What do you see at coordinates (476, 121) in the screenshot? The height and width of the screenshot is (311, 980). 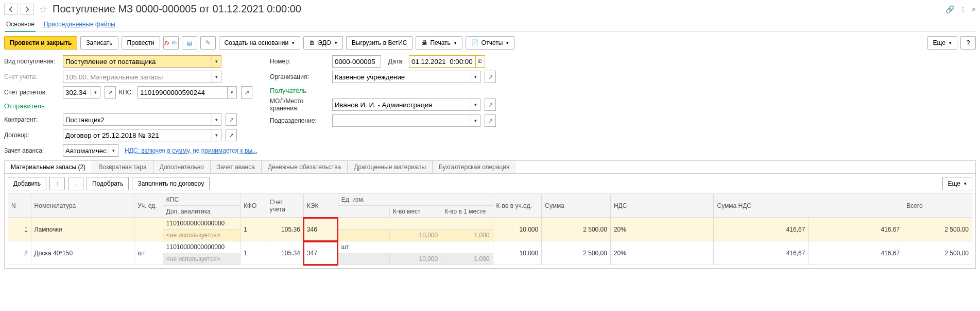 I see `podrazdelenie-dropdown: ▾` at bounding box center [476, 121].